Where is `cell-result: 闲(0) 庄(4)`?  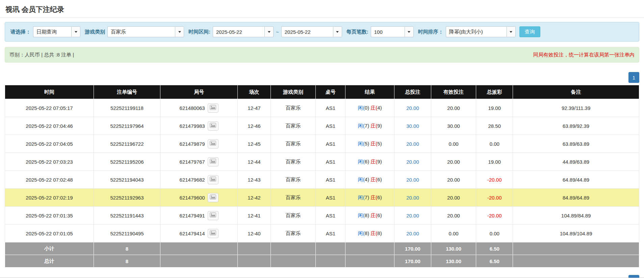
cell-result: 闲(0) 庄(4) is located at coordinates (370, 108).